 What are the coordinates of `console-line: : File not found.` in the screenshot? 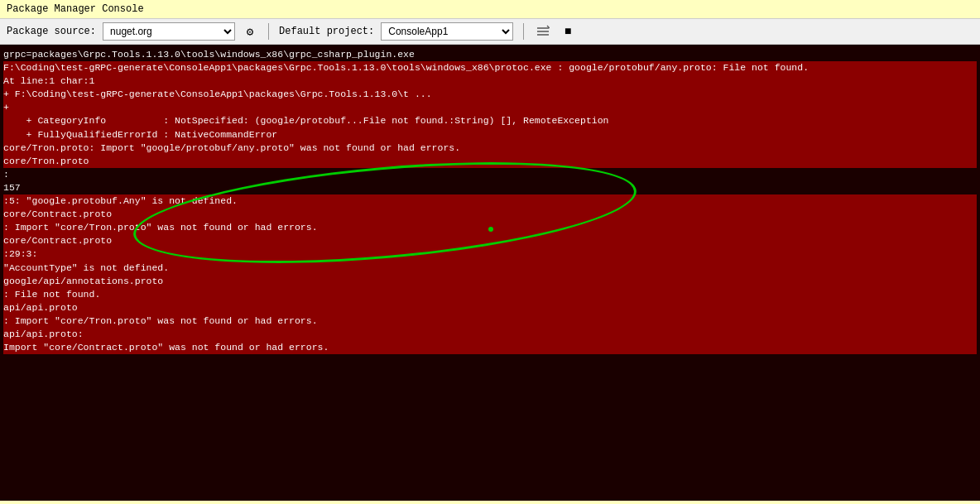 It's located at (490, 295).